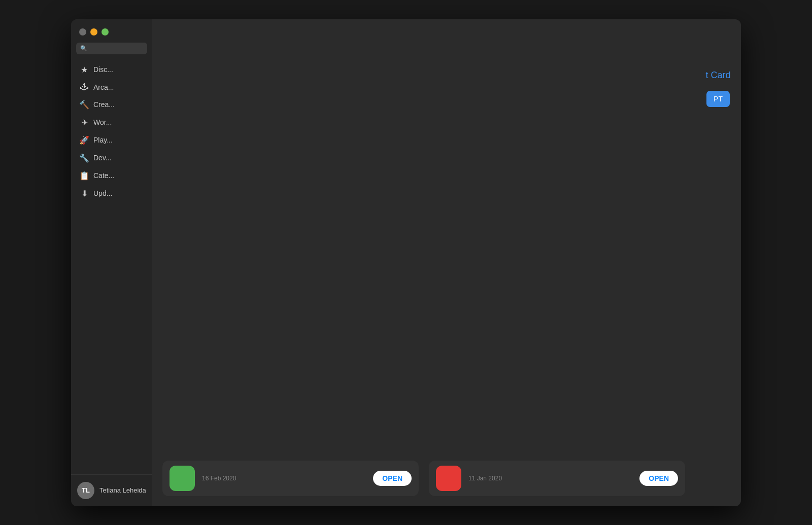  Describe the element at coordinates (112, 31) in the screenshot. I see `traffic-lights` at that location.